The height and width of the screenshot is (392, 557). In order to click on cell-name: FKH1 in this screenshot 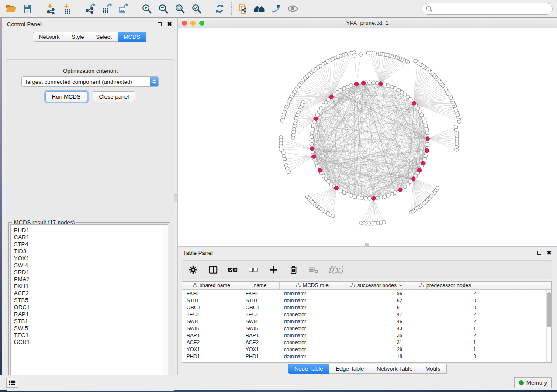, I will do `click(260, 293)`.